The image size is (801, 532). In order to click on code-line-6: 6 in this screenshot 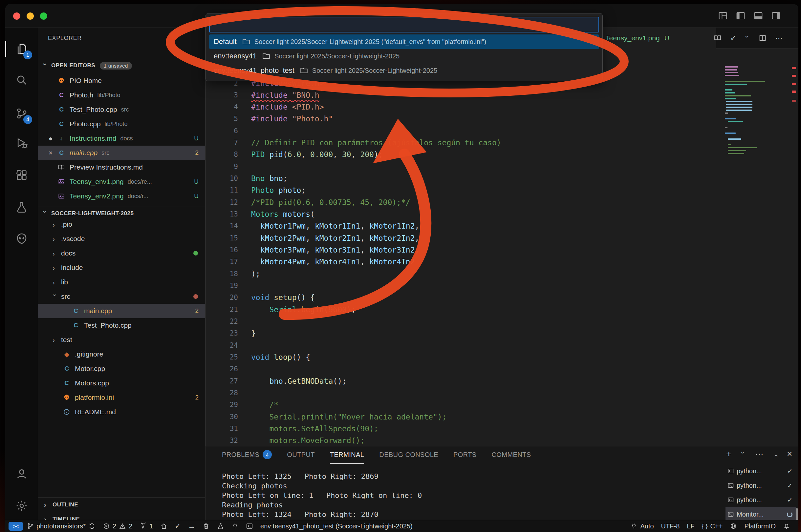, I will do `click(464, 131)`.